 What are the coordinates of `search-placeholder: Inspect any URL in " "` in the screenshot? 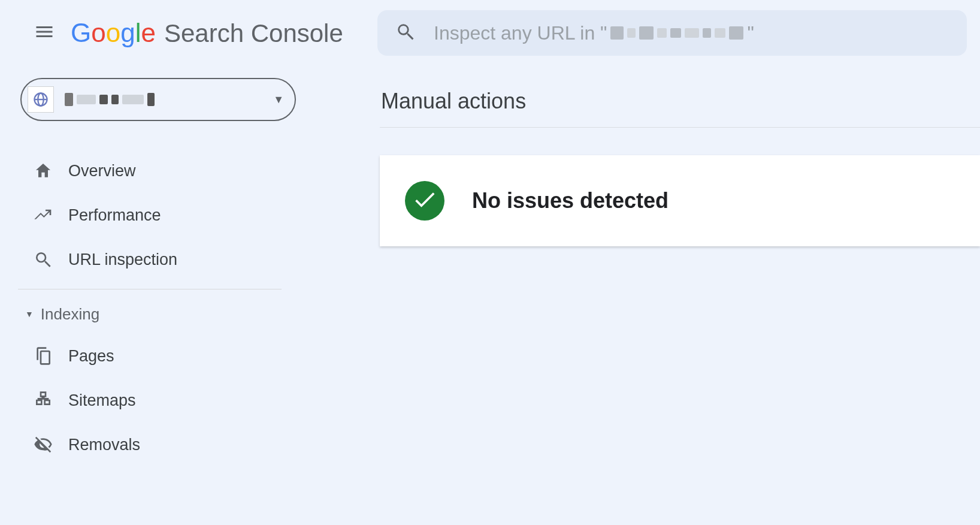 It's located at (594, 34).